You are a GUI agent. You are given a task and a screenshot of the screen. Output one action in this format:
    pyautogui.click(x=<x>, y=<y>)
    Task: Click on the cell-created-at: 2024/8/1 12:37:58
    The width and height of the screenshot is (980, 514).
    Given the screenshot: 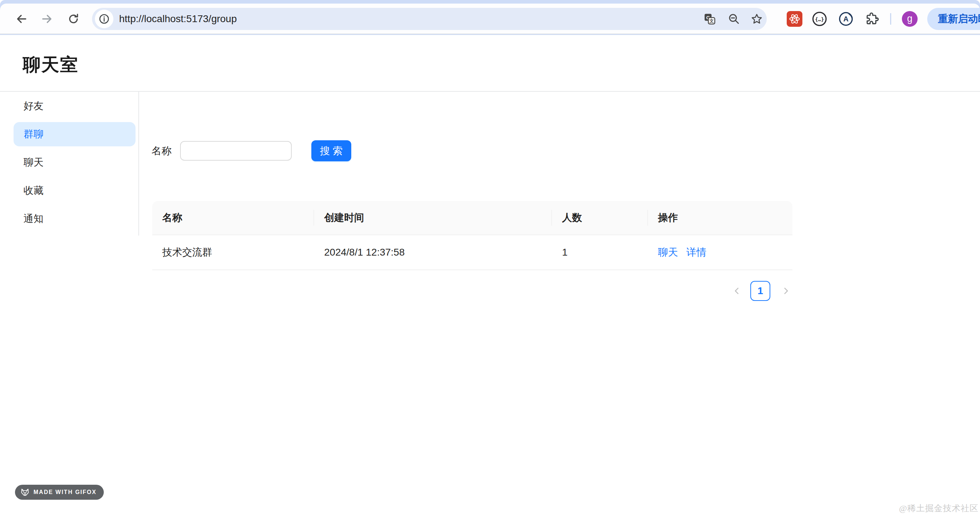 What is the action you would take?
    pyautogui.click(x=433, y=252)
    